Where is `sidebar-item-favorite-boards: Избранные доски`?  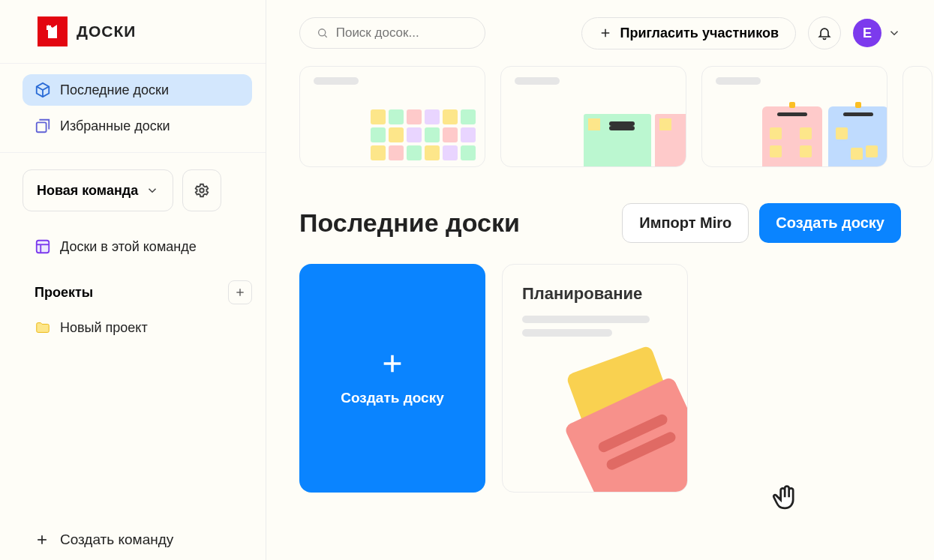 sidebar-item-favorite-boards: Избранные доски is located at coordinates (137, 126).